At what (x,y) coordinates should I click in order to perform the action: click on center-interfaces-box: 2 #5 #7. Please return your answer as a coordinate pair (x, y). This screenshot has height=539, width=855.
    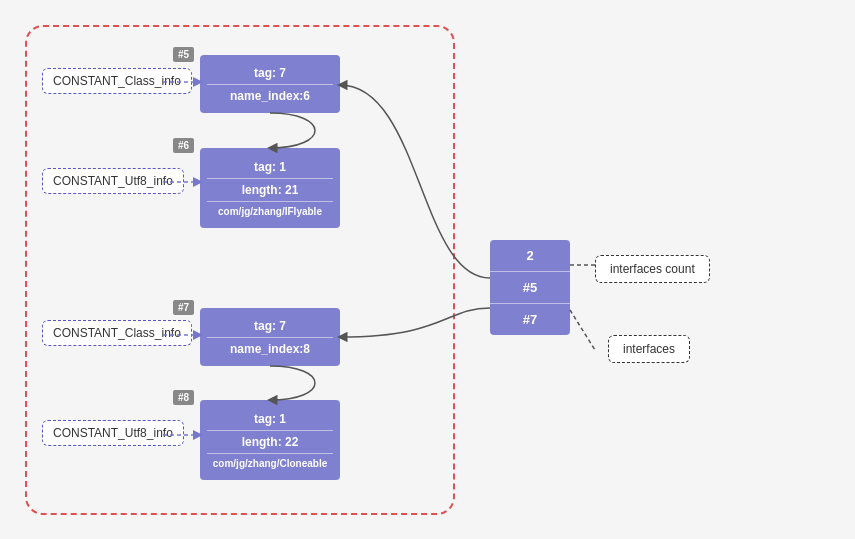
    Looking at the image, I should click on (530, 288).